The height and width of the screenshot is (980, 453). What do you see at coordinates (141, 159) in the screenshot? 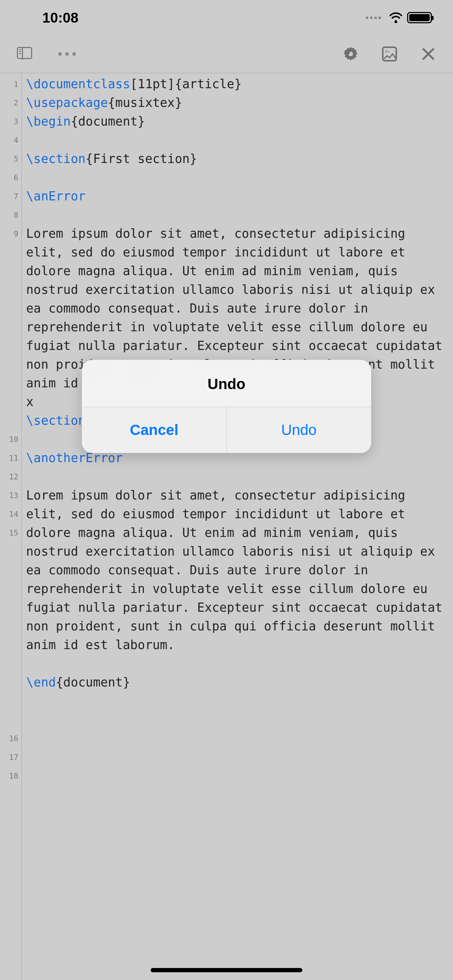
I see `code-text: {First section}` at bounding box center [141, 159].